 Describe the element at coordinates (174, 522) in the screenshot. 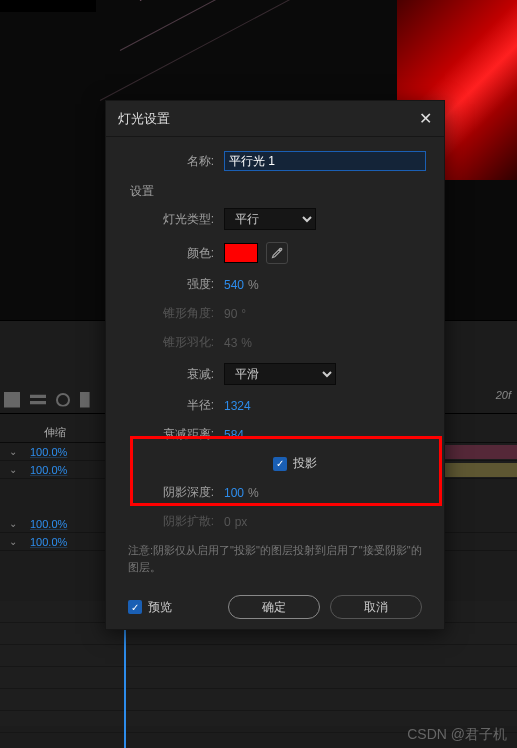

I see `shadow-diffusion-label: 阴影扩散:` at that location.